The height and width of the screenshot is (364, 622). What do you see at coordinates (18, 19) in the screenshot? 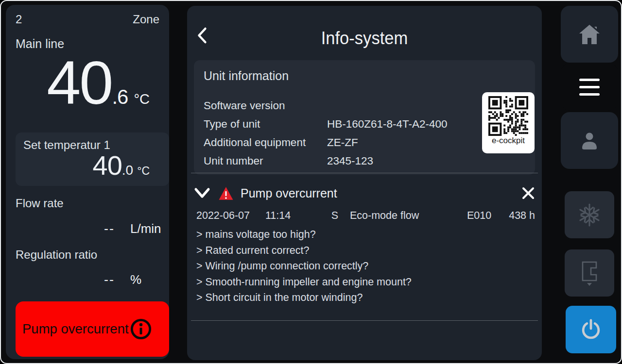
I see `zone-number: 2` at bounding box center [18, 19].